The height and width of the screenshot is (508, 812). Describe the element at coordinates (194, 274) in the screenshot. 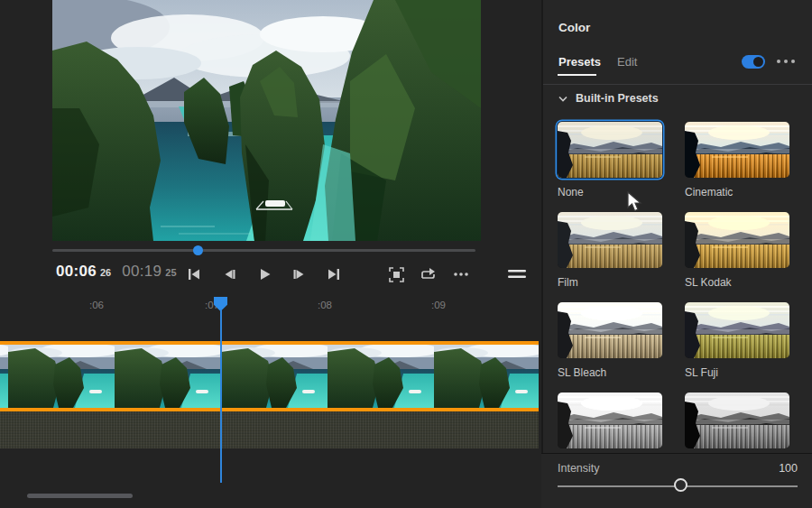

I see `skip-to-start-icon` at that location.